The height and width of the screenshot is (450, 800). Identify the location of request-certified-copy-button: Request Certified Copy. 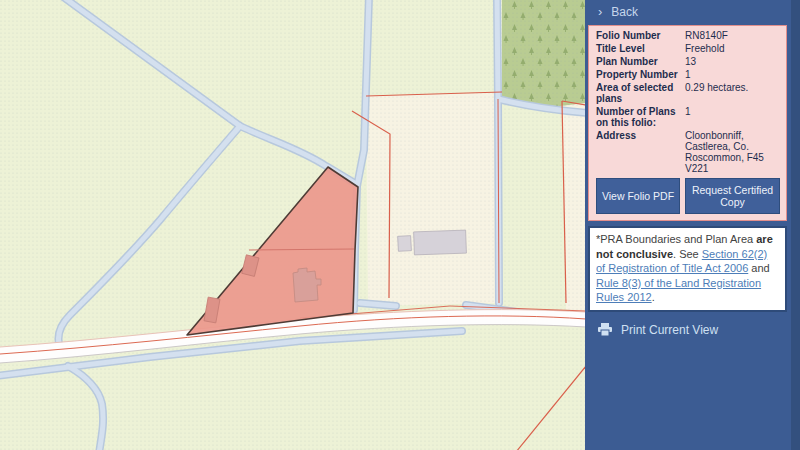
(732, 196).